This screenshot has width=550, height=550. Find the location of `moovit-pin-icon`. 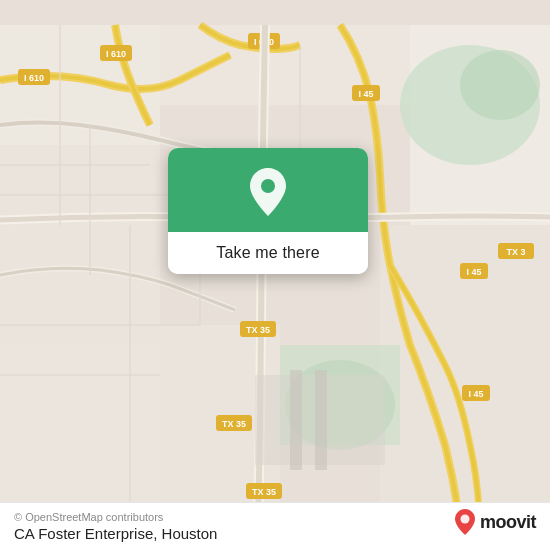

moovit-pin-icon is located at coordinates (465, 522).